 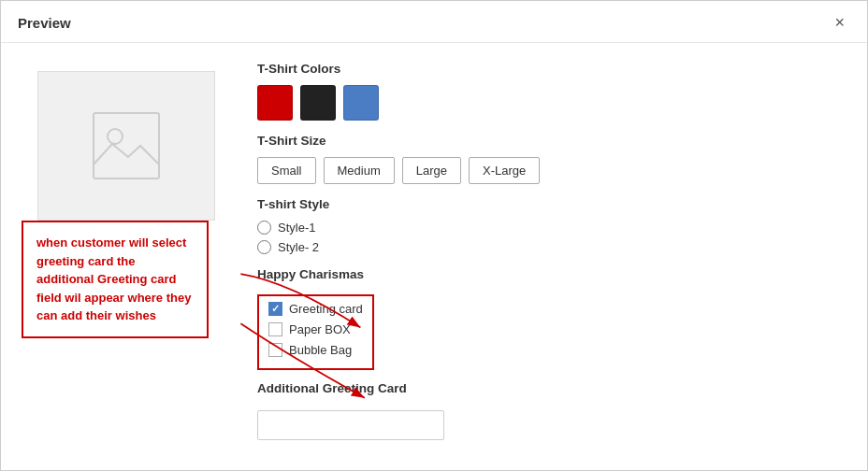 What do you see at coordinates (126, 146) in the screenshot?
I see `product-image-placeholder` at bounding box center [126, 146].